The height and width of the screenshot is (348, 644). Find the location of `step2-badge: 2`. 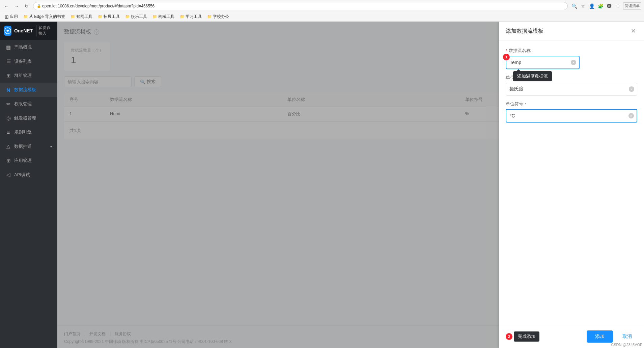

step2-badge: 2 is located at coordinates (509, 337).